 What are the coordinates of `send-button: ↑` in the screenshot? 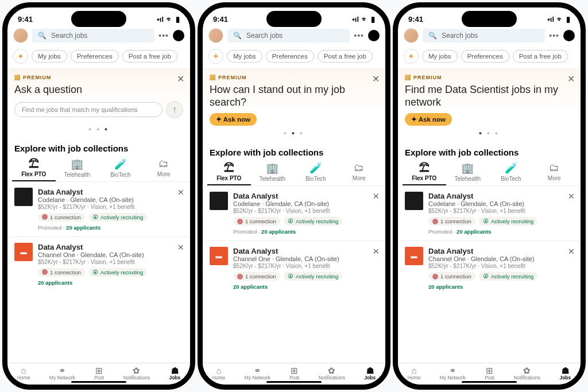 It's located at (175, 110).